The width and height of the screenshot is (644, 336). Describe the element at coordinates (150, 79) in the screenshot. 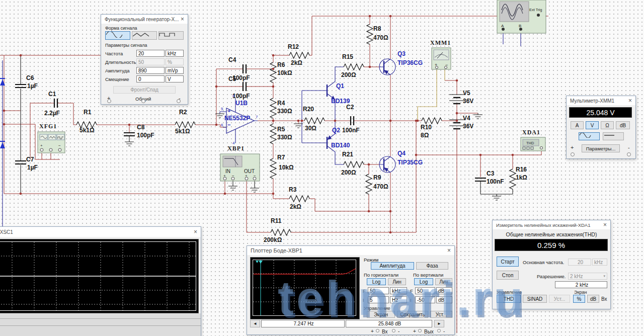

I see `fg-offset-field: 0` at that location.